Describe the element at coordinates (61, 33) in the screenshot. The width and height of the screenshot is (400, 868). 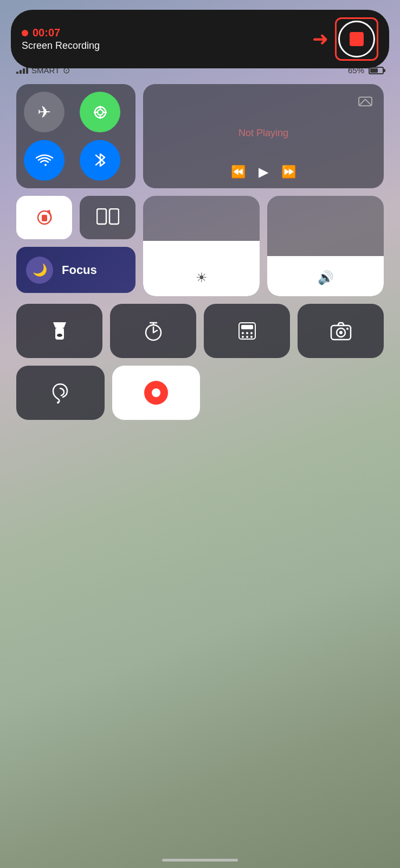
I see `recording-time-row: 00:07` at that location.